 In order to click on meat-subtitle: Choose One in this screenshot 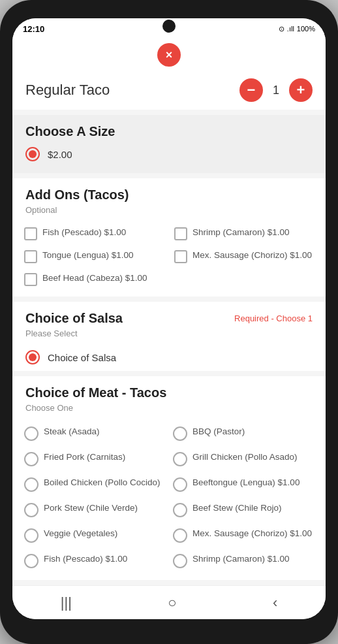, I will do `click(169, 410)`.